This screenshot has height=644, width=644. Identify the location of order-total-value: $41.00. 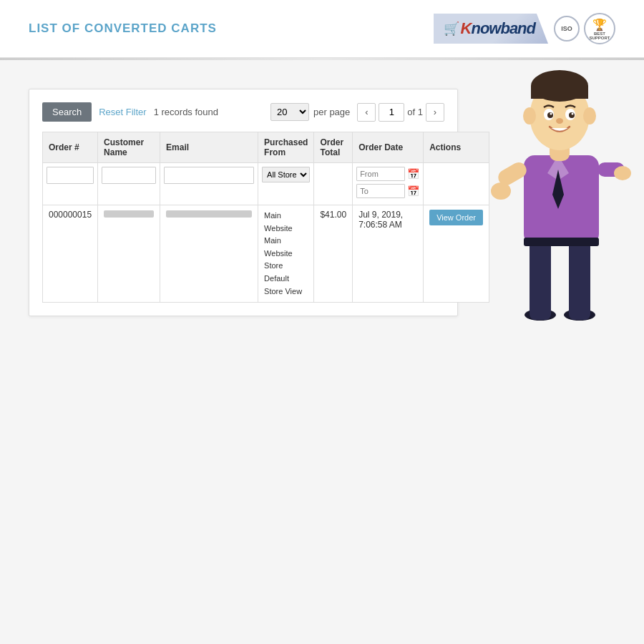
(333, 215).